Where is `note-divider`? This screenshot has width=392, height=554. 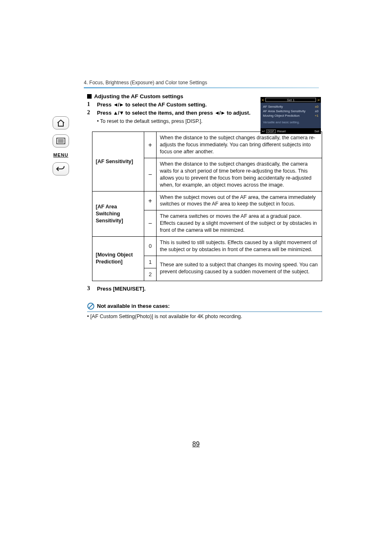 note-divider is located at coordinates (205, 312).